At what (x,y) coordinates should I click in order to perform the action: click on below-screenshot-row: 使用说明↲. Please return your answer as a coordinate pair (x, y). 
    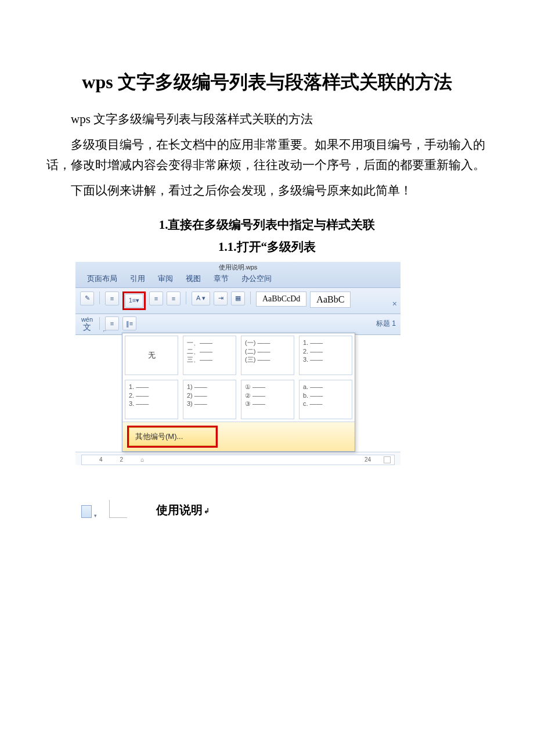
    Looking at the image, I should click on (284, 509).